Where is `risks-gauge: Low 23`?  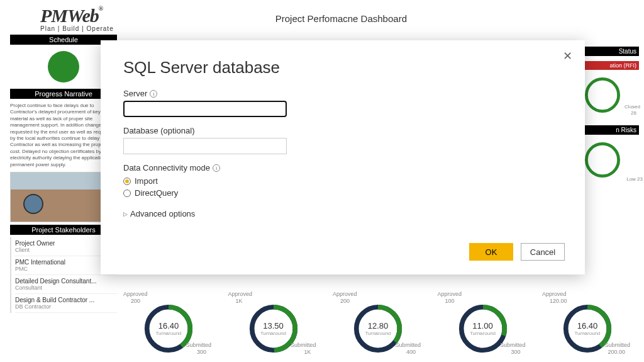
risks-gauge: Low 23 is located at coordinates (611, 162).